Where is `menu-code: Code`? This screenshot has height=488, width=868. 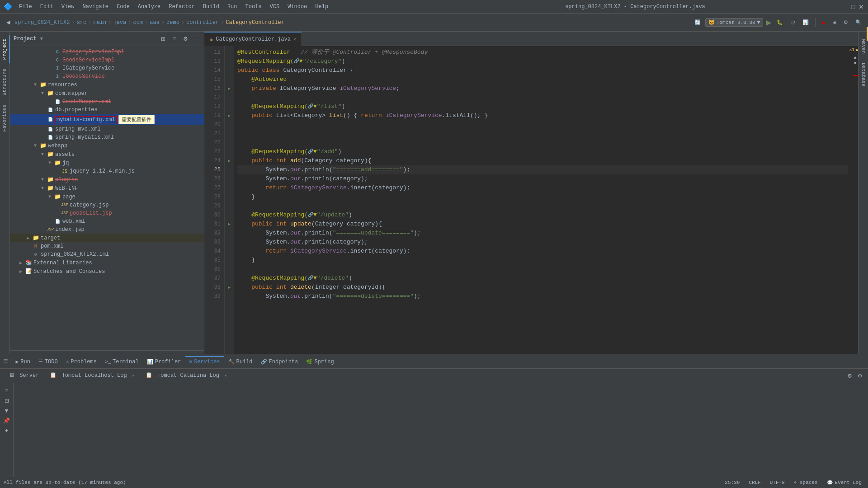 menu-code: Code is located at coordinates (123, 7).